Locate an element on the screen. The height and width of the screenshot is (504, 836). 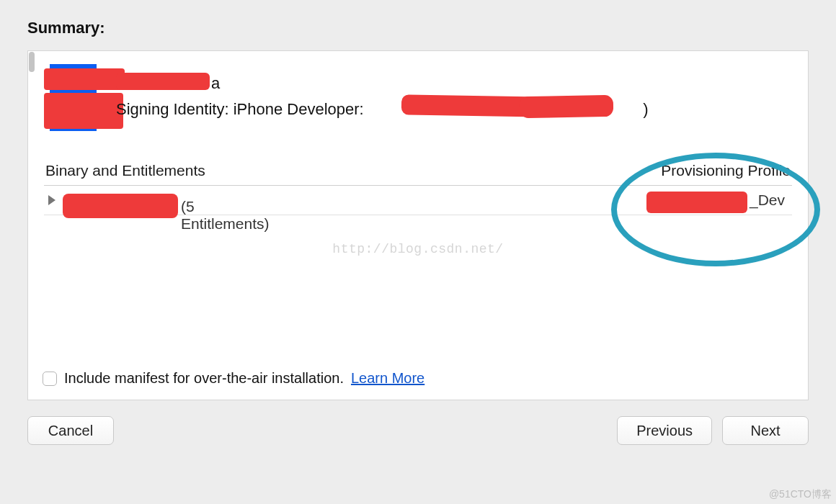
next-button: Next is located at coordinates (765, 431).